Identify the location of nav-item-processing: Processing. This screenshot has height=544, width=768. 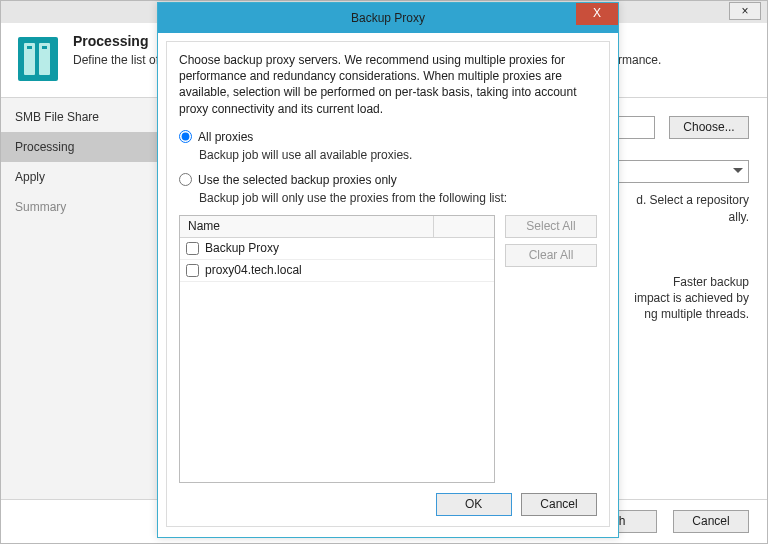
(81, 147).